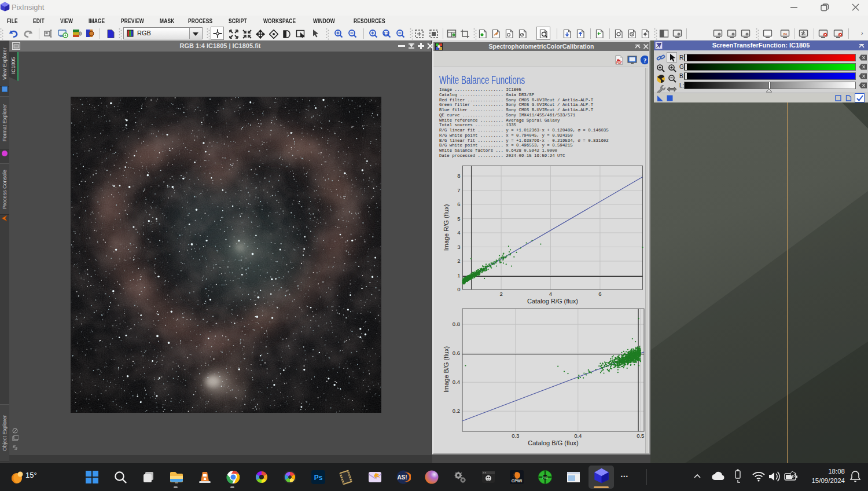 The image size is (868, 491). I want to click on svg-text: Catalog B/G (flux), so click(553, 443).